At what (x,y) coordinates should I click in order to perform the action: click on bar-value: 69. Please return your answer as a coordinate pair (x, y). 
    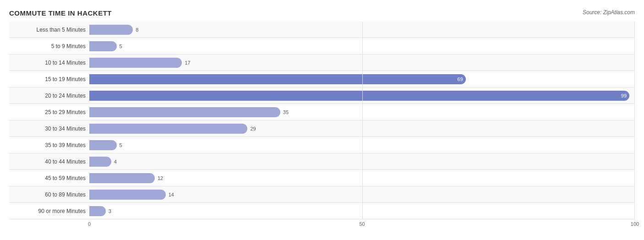
    Looking at the image, I should click on (462, 79).